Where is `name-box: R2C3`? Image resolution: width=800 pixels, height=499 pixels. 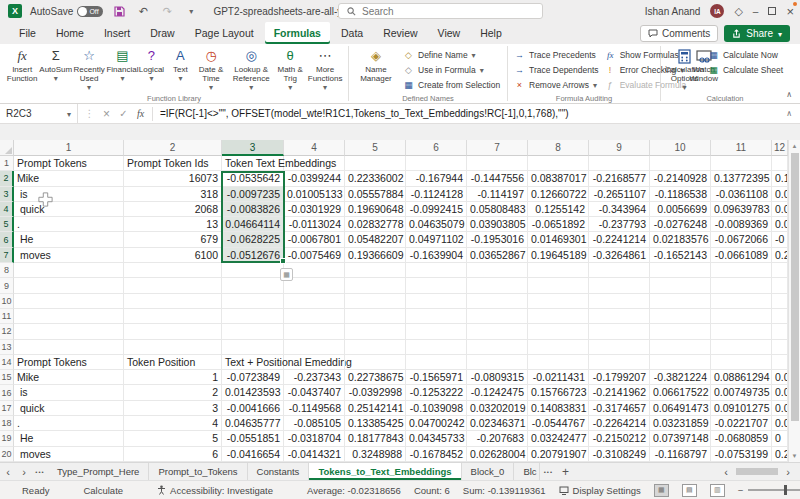 name-box: R2C3 is located at coordinates (39, 114).